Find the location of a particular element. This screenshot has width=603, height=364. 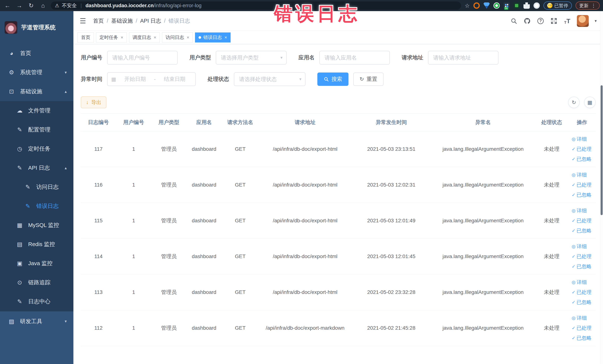

column-header: 日志编号 is located at coordinates (98, 122).